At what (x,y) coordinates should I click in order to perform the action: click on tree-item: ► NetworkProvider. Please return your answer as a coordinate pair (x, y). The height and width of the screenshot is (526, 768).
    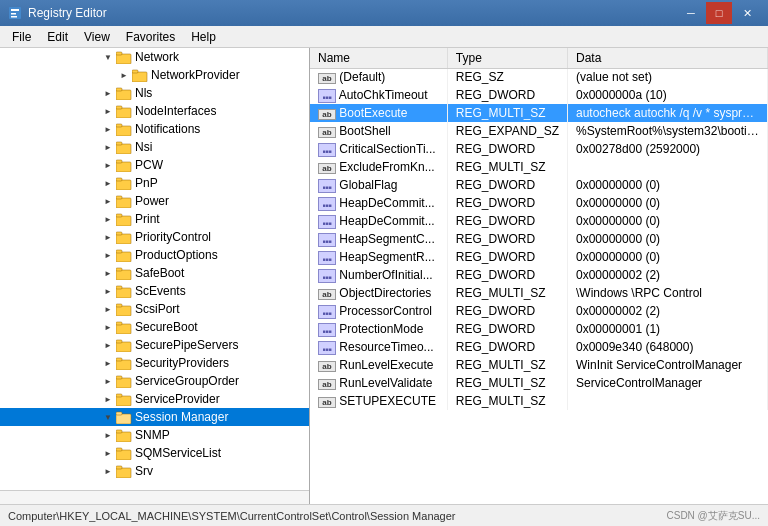
    Looking at the image, I should click on (154, 75).